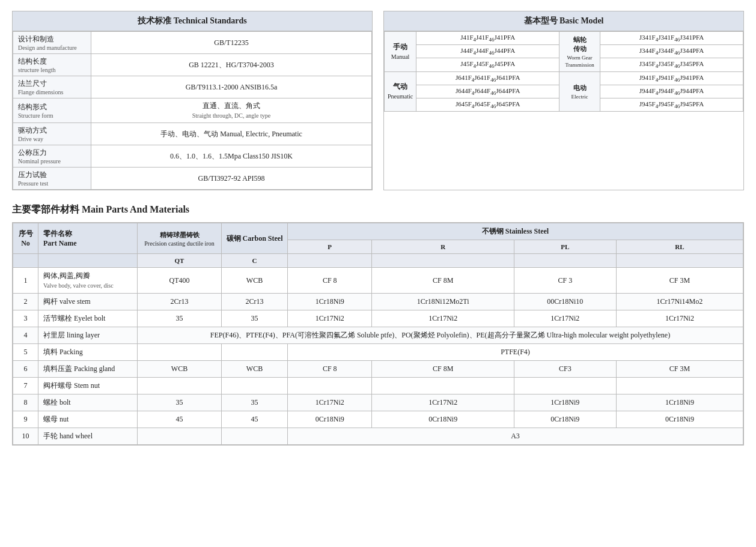 The width and height of the screenshot is (756, 547). What do you see at coordinates (565, 386) in the screenshot?
I see `parts-pl` at bounding box center [565, 386].